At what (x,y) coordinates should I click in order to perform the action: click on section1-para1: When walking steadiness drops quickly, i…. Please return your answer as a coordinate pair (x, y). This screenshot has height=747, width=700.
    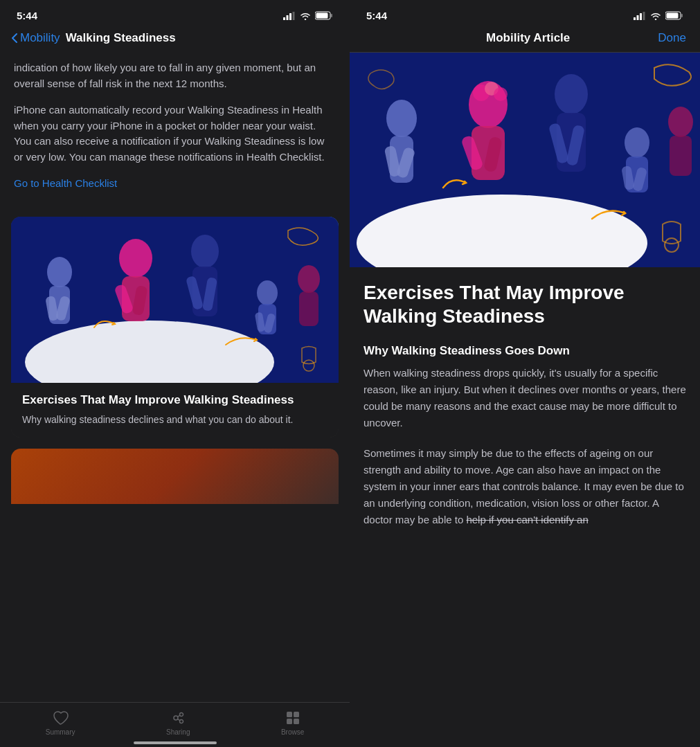
    Looking at the image, I should click on (525, 398).